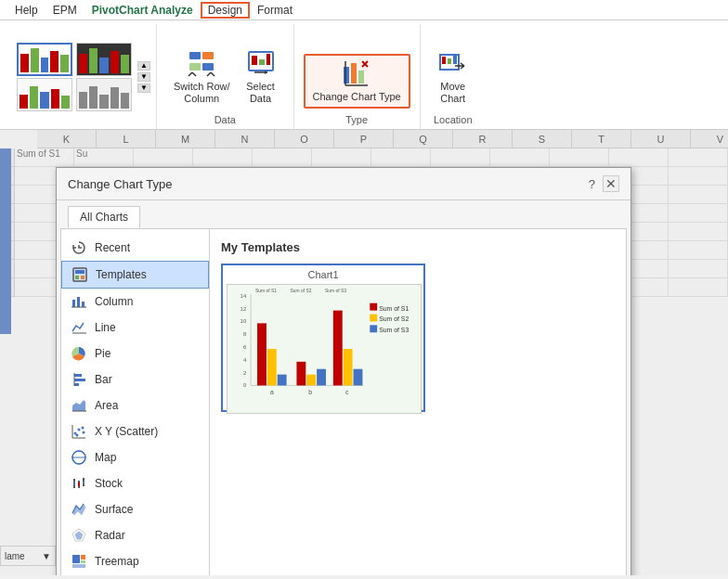 Image resolution: width=728 pixels, height=579 pixels. Describe the element at coordinates (106, 457) in the screenshot. I see `map-label: Map` at that location.